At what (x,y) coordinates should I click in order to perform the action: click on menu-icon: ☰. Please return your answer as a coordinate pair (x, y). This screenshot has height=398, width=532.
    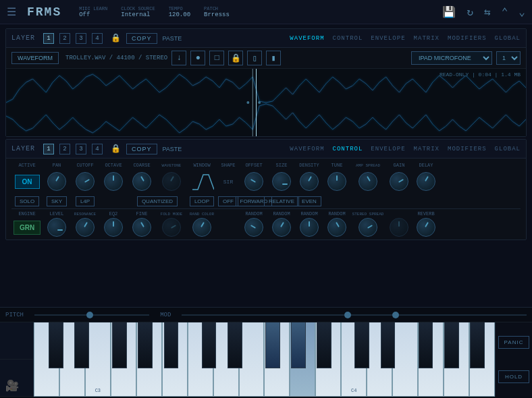
    Looking at the image, I should click on (11, 12).